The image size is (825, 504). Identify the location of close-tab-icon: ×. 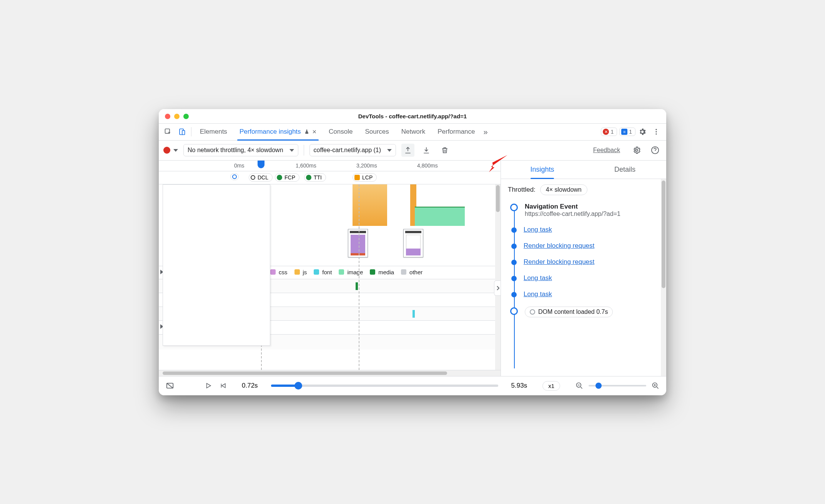
(314, 132).